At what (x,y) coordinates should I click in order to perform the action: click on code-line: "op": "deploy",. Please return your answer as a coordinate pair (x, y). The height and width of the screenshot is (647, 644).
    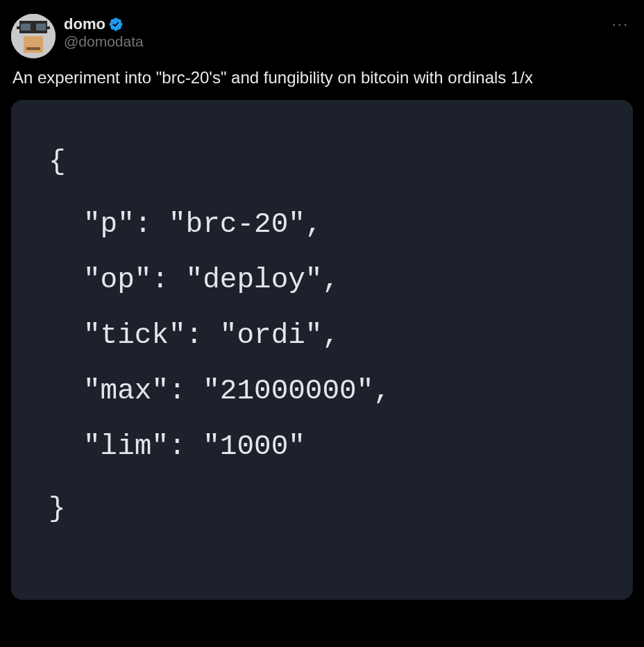
    Looking at the image, I should click on (322, 280).